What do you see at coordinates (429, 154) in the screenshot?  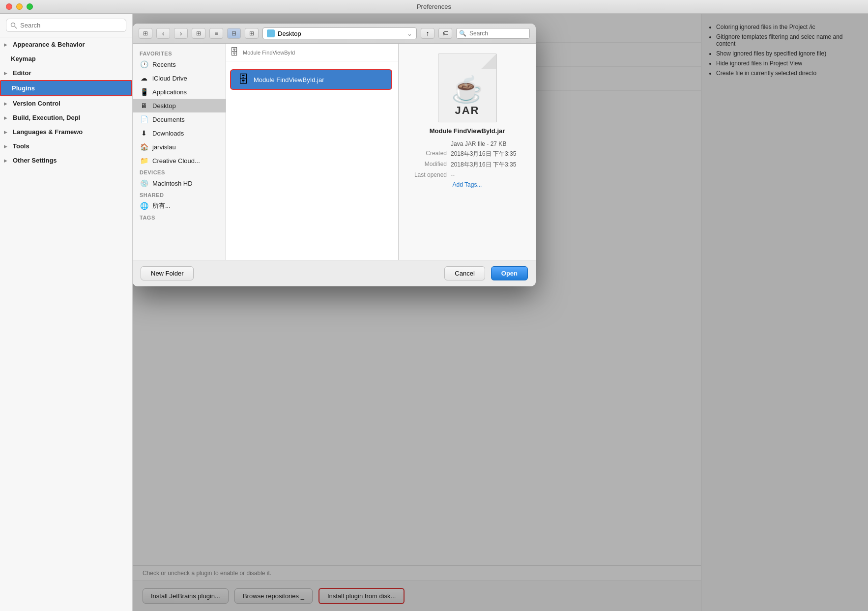 I see `preview-created-label: Created` at bounding box center [429, 154].